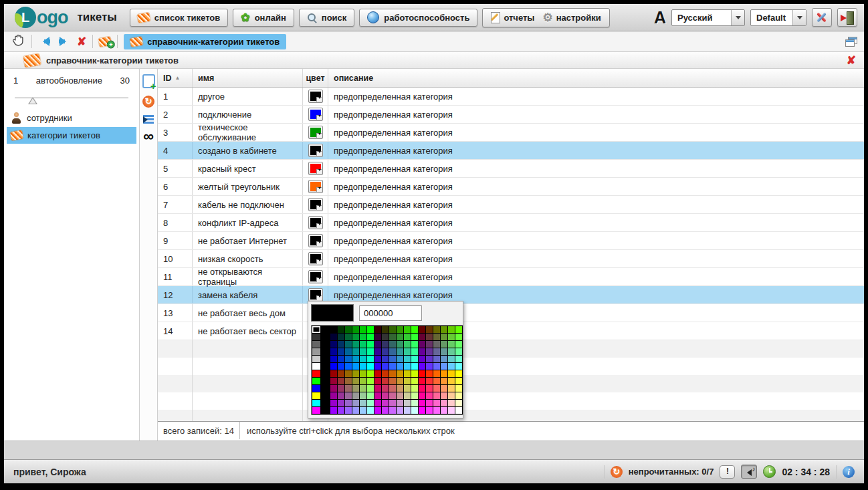  What do you see at coordinates (511, 313) in the screenshot?
I see `table-row: 13 не работает весь дом предопределенная…` at bounding box center [511, 313].